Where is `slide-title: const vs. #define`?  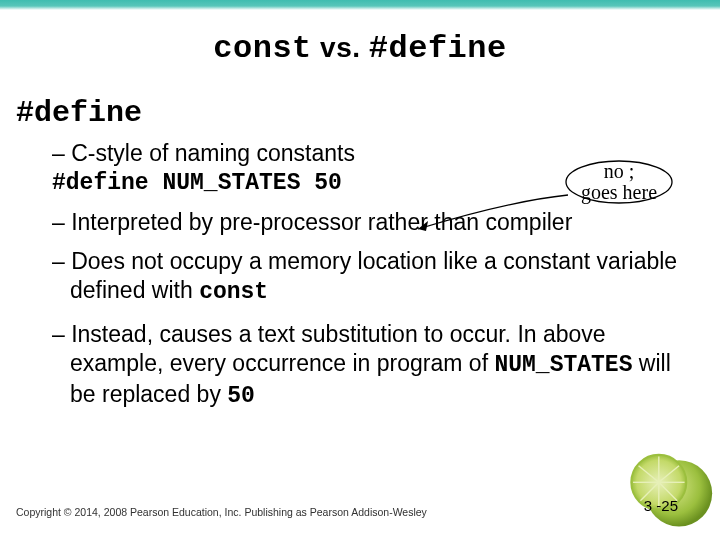 slide-title: const vs. #define is located at coordinates (360, 48).